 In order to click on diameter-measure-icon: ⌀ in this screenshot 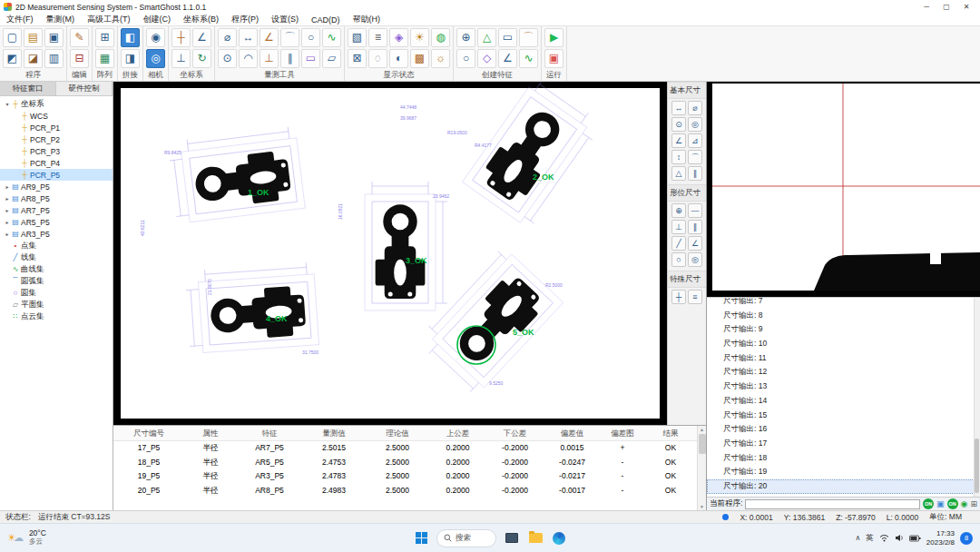, I will do `click(227, 38)`.